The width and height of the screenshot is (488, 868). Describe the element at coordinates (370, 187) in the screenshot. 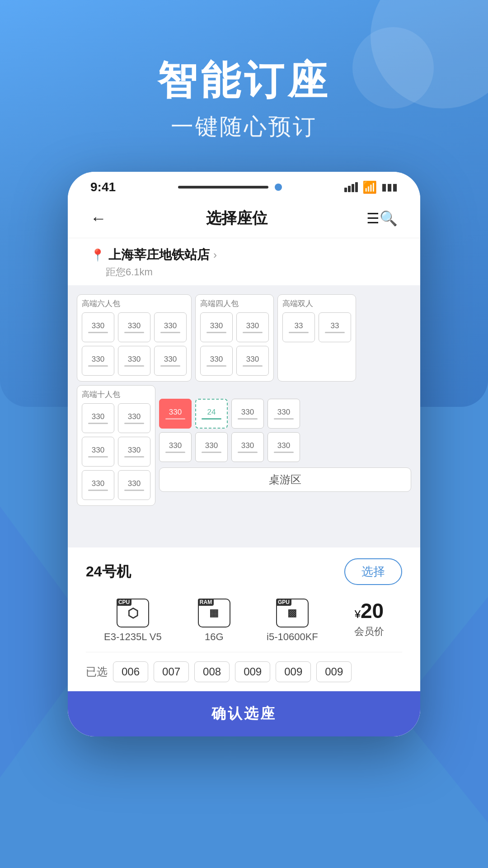

I see `wifi-icon: 📶` at that location.